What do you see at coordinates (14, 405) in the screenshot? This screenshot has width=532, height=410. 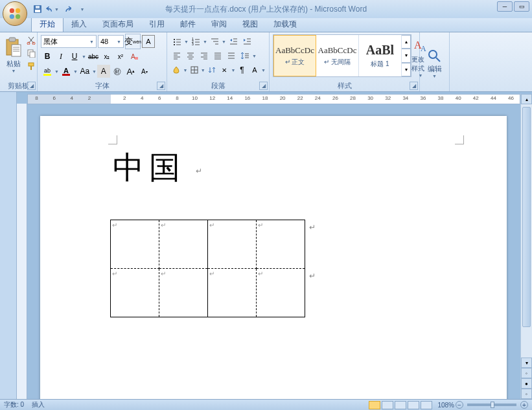 I see `word-count: 字数: 0` at bounding box center [14, 405].